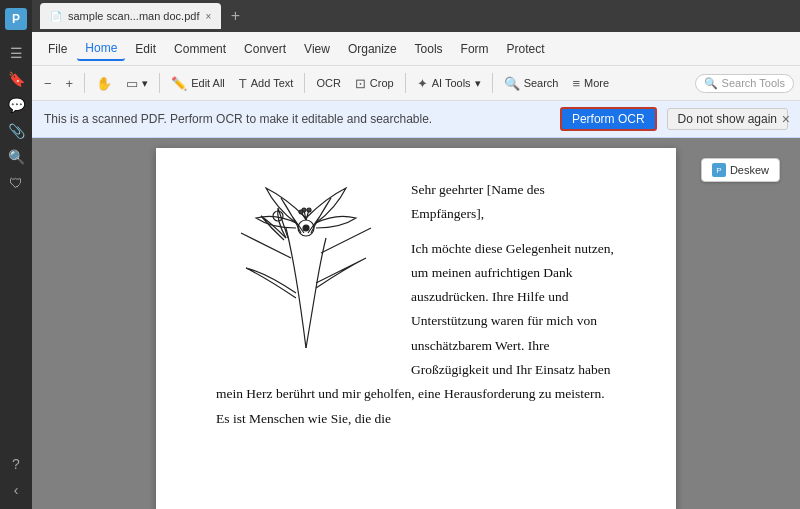 The image size is (800, 509). What do you see at coordinates (422, 84) in the screenshot?
I see `ai-icon: ✦` at bounding box center [422, 84].